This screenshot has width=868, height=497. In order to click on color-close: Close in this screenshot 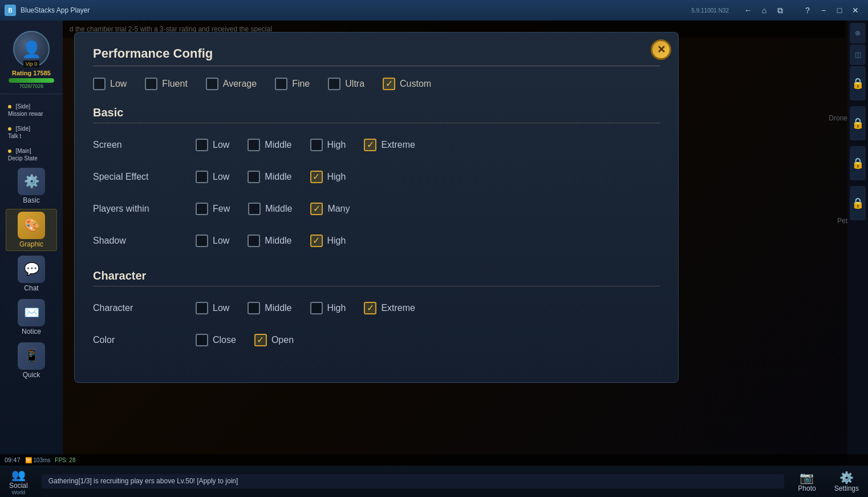, I will do `click(216, 340)`.